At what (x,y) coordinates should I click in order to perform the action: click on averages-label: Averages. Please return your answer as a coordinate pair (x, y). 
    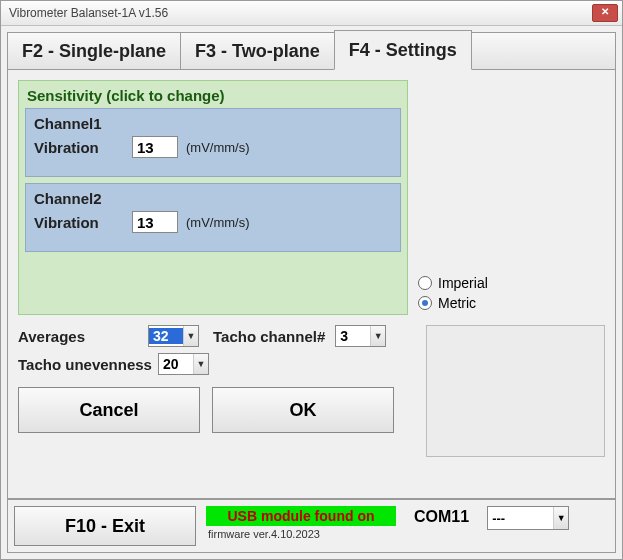
    Looking at the image, I should click on (83, 336).